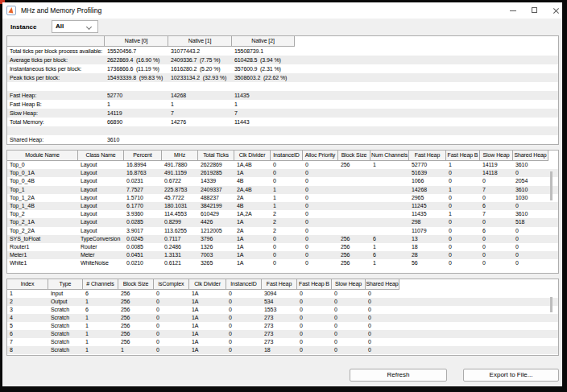 The height and width of the screenshot is (392, 567). Describe the element at coordinates (43, 173) in the screenshot. I see `cell: Top_0_1A` at that location.